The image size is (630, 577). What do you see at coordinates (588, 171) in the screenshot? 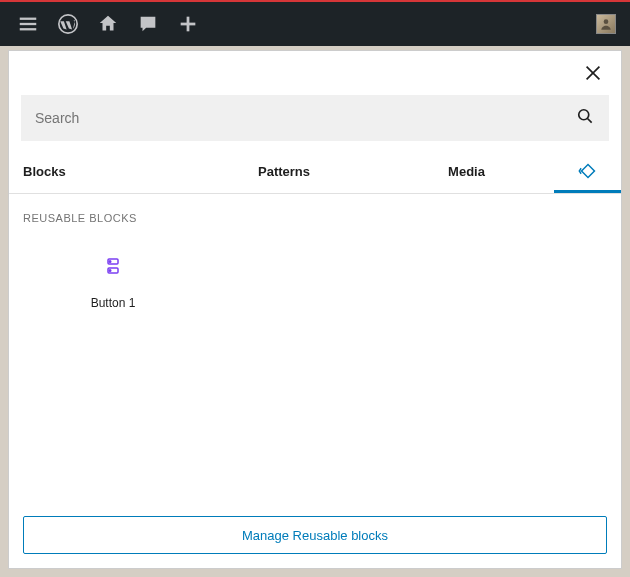
I see `tab-reusable` at bounding box center [588, 171].